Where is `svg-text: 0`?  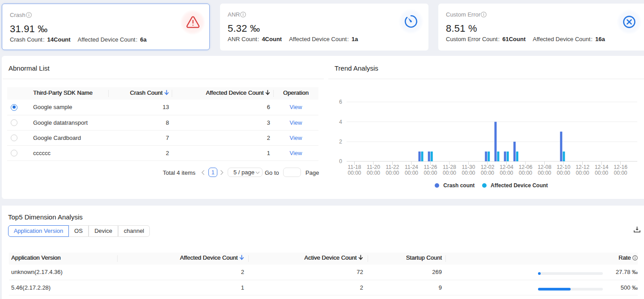
svg-text: 0 is located at coordinates (341, 161).